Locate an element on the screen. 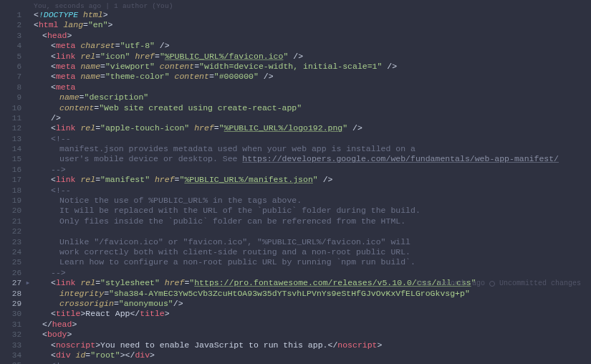 This screenshot has width=591, height=364. line-content: <meta charset="utf-8" /> is located at coordinates (311, 46).